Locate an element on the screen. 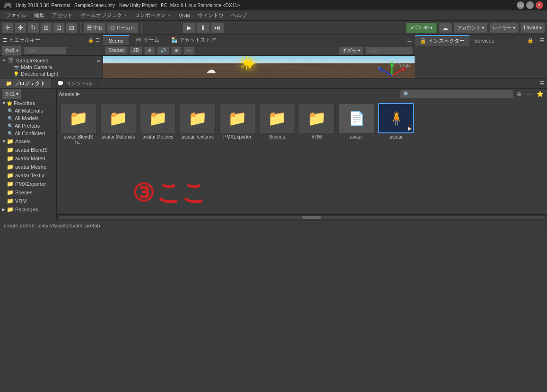 Image resolution: width=547 pixels, height=392 pixels. asset-item-avatar-prefab: 🧍 ▶ avatar is located at coordinates (396, 124).